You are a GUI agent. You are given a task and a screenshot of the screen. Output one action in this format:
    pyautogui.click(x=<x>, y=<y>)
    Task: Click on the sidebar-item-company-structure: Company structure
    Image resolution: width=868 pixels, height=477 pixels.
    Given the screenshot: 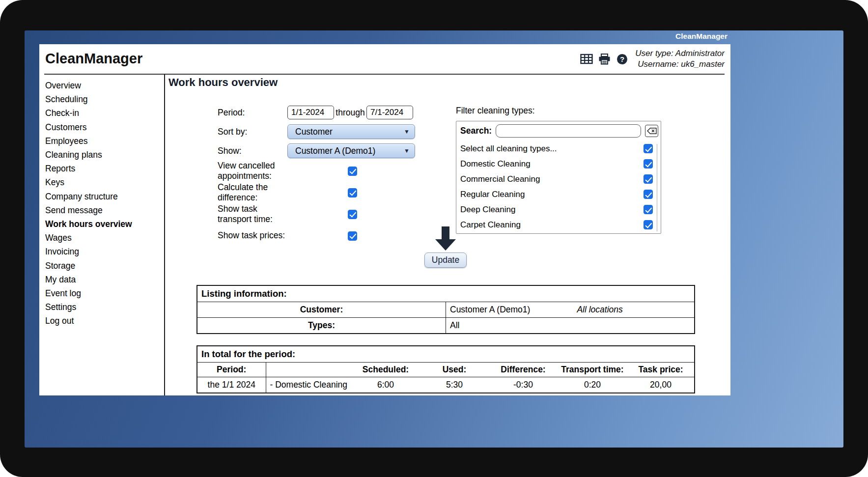 What is the action you would take?
    pyautogui.click(x=103, y=196)
    